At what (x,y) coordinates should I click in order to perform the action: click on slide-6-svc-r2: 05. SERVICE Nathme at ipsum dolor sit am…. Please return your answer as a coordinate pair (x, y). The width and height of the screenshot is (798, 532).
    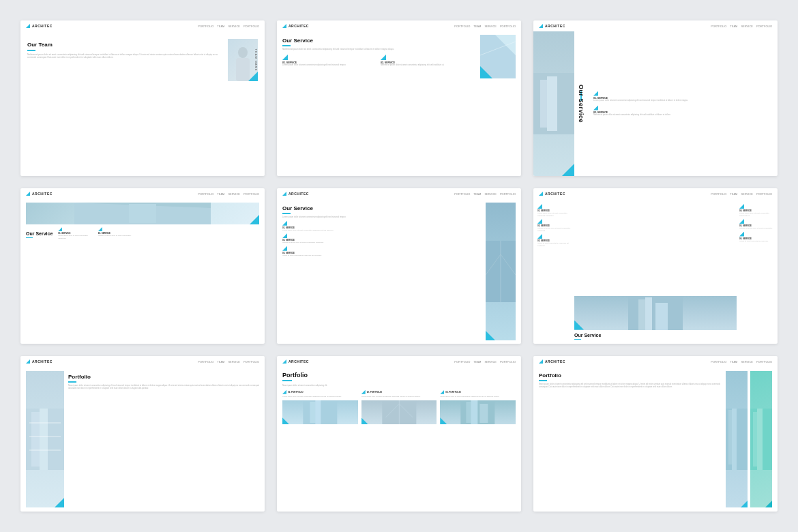
    Looking at the image, I should click on (756, 224).